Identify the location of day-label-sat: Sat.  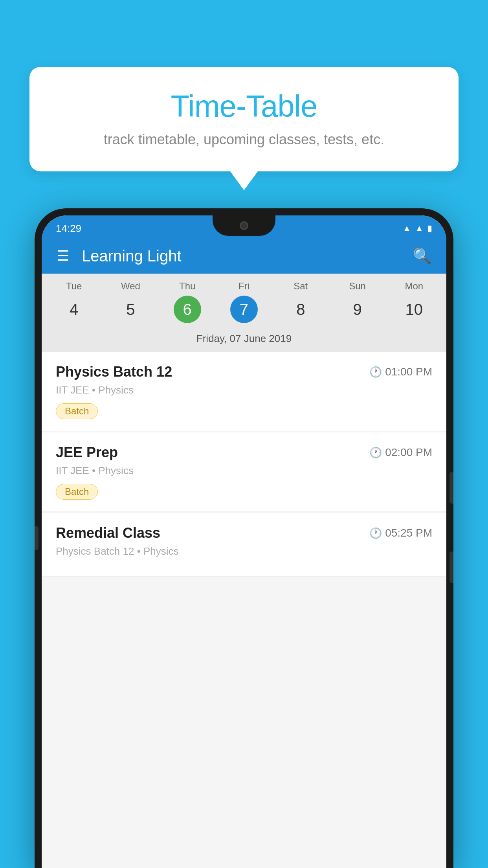
(301, 286).